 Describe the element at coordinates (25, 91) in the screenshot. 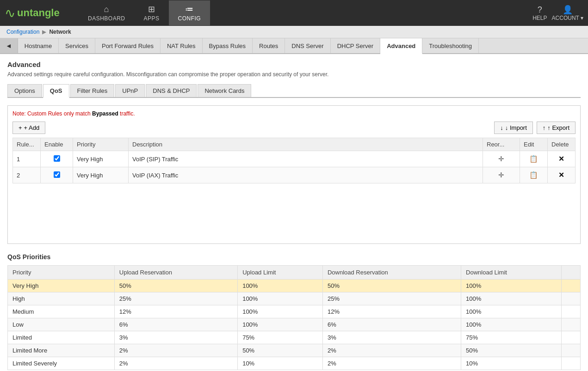

I see `sub-tab-options: Options` at that location.